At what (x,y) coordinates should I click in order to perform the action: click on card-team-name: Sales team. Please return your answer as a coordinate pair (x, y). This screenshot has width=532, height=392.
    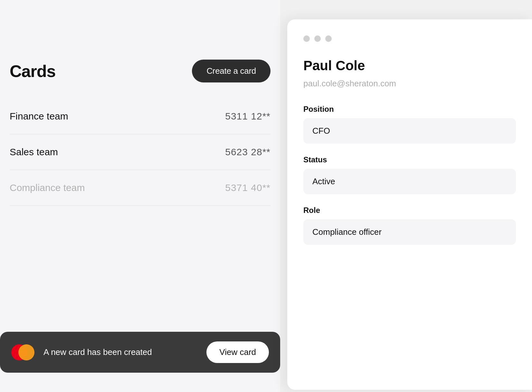
    Looking at the image, I should click on (117, 152).